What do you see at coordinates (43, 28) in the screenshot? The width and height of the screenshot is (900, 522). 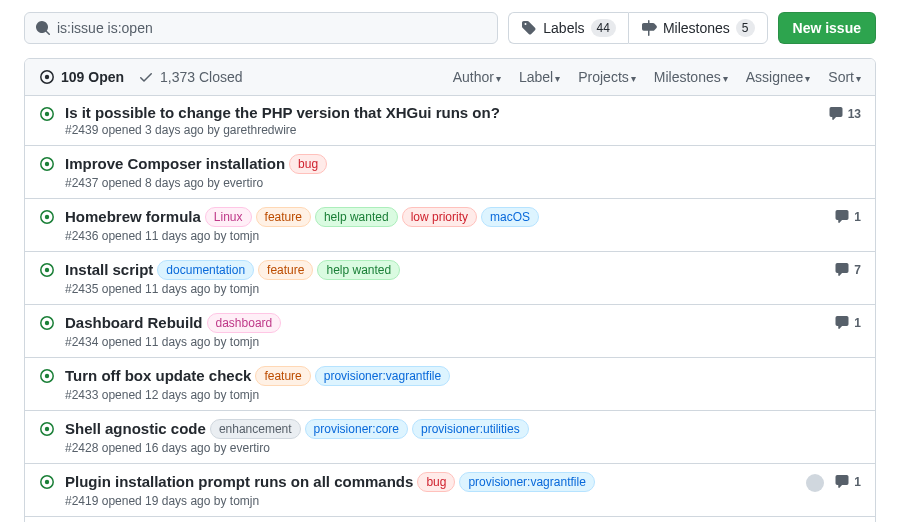 I see `search-icon` at bounding box center [43, 28].